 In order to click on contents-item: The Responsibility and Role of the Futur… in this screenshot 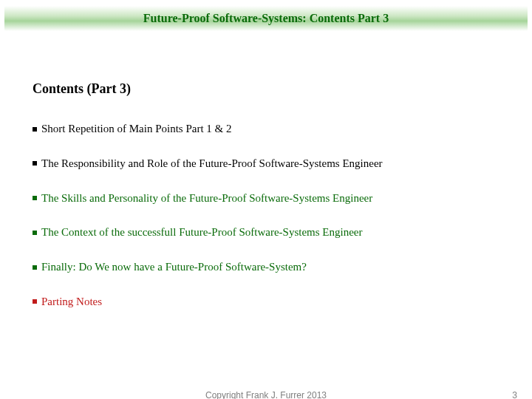, I will do `click(266, 164)`.